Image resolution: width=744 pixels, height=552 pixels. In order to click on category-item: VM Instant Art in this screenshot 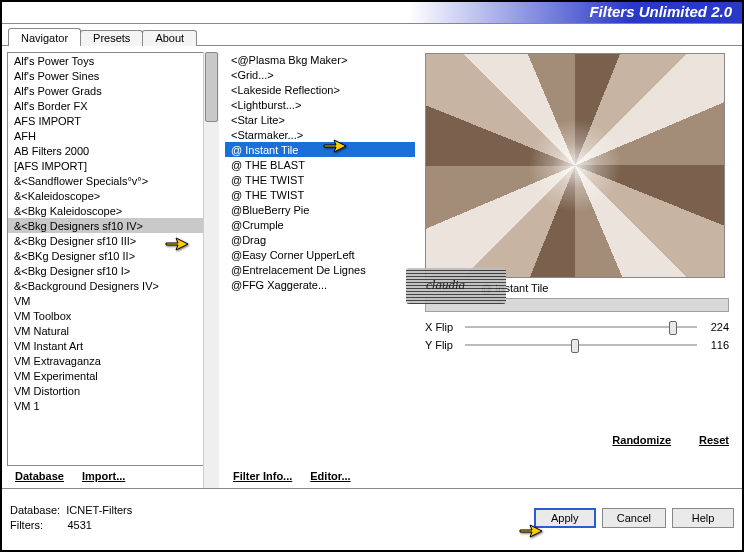, I will do `click(113, 346)`.